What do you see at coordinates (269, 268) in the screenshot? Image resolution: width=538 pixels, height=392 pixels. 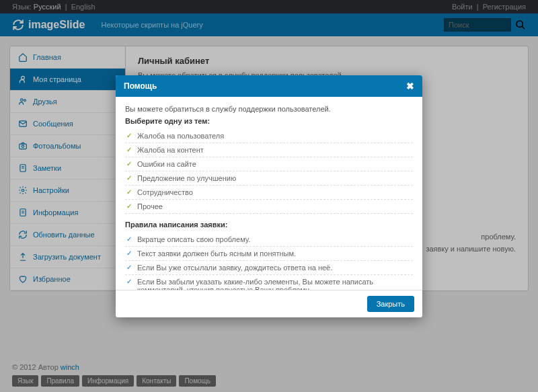 I see `rule-item: Если Вы уже отсылали заявку, дождитесь о…` at bounding box center [269, 268].